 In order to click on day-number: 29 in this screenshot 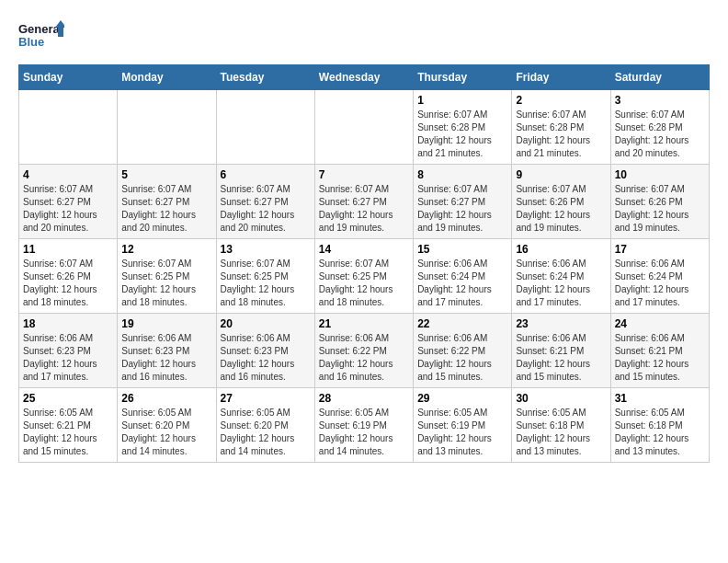, I will do `click(462, 398)`.